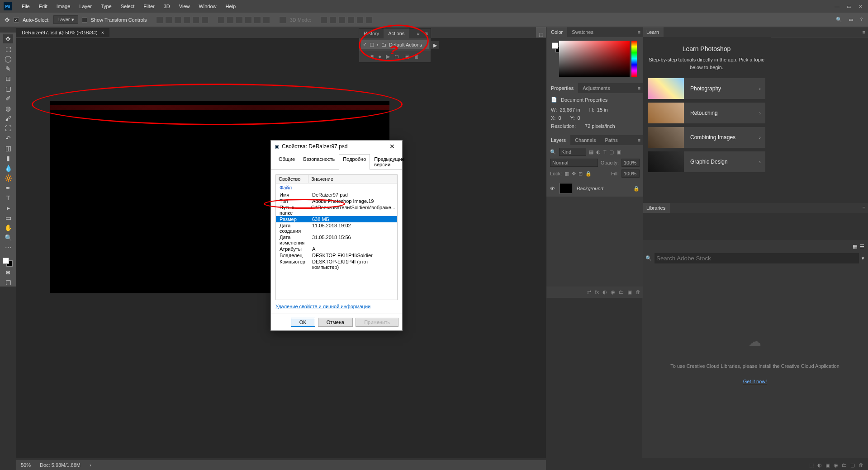 This screenshot has height=470, width=868. Describe the element at coordinates (66, 20) in the screenshot. I see `auto-select-target-dropdown: Layer ▾` at that location.